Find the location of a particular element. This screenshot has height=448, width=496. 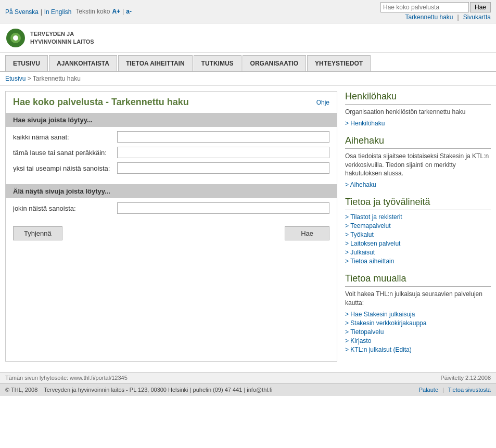

top-search-form: Hae is located at coordinates (436, 7).